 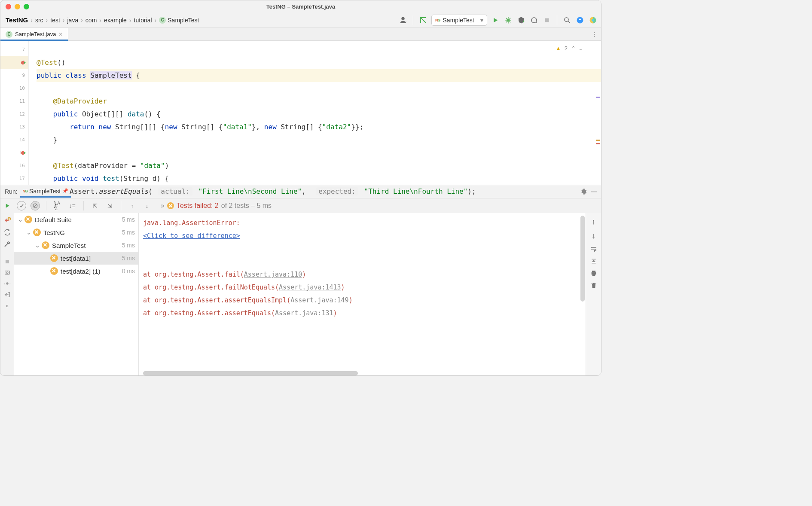 I want to click on titlebar: TestNG – SampleTest.java, so click(x=301, y=6).